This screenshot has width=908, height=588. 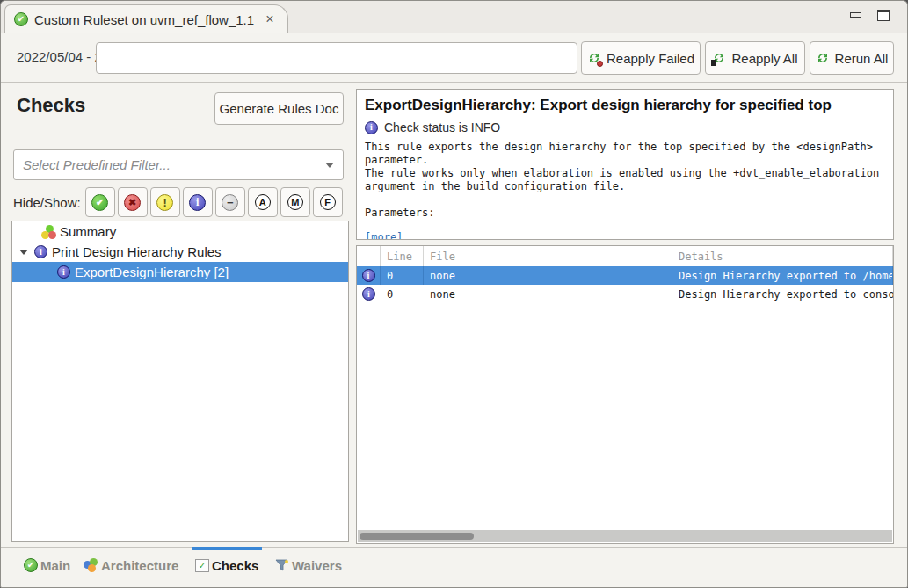 I want to click on tree-item-export-design-hierarchy: i ExportDesignHierarchy [2], so click(x=180, y=272).